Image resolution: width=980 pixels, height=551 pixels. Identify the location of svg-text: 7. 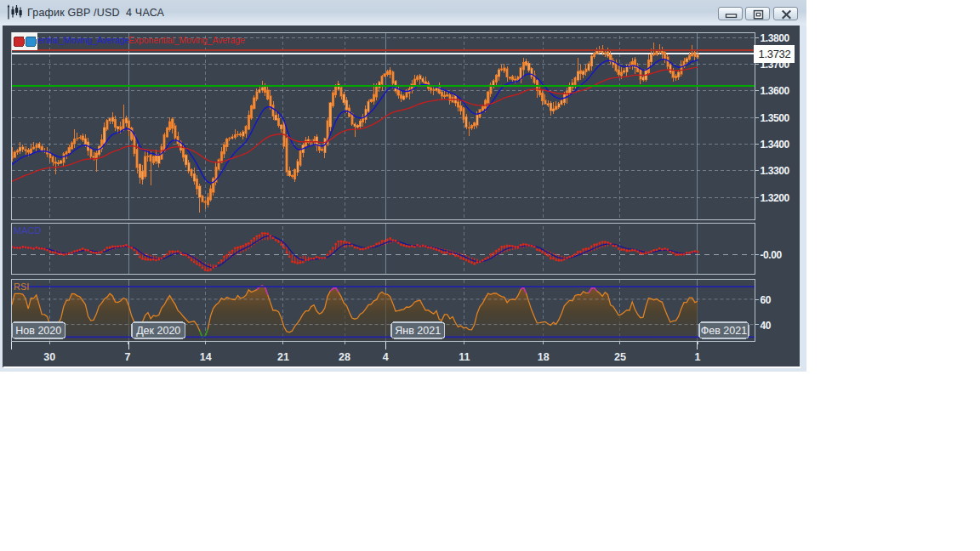
(128, 357).